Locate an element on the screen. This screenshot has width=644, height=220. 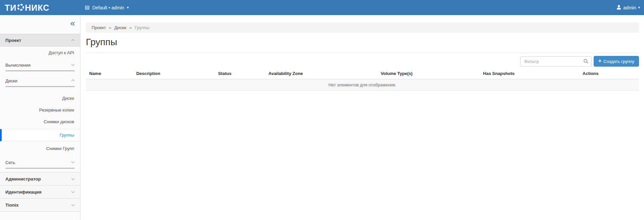
sidebar-bottom-sections: Администратор Идентификация Tionix is located at coordinates (40, 192).